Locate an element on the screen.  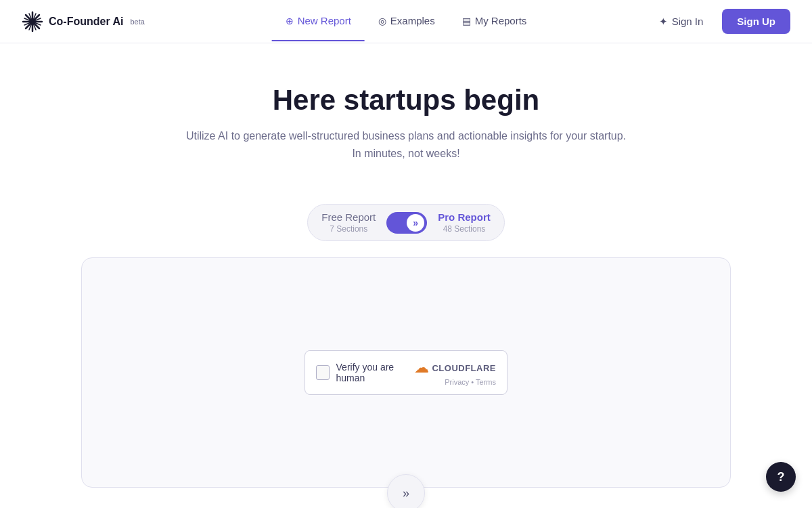
my-reports-icon: ▤ is located at coordinates (467, 21).